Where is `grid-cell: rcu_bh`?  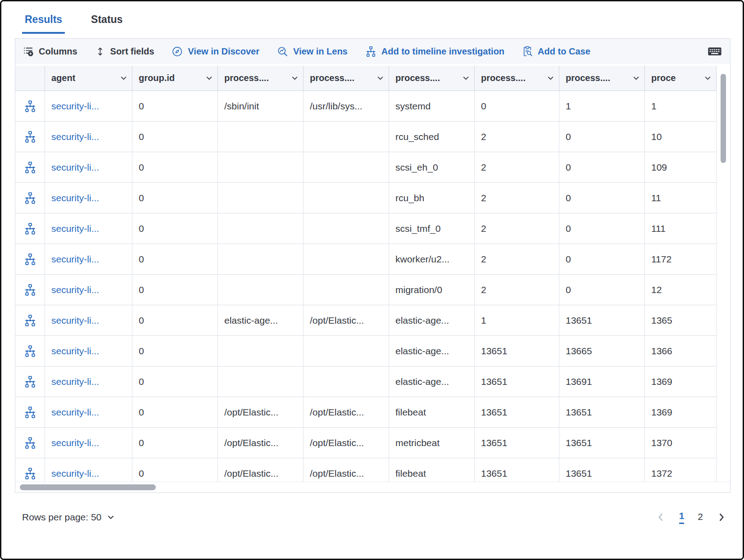 grid-cell: rcu_bh is located at coordinates (432, 198).